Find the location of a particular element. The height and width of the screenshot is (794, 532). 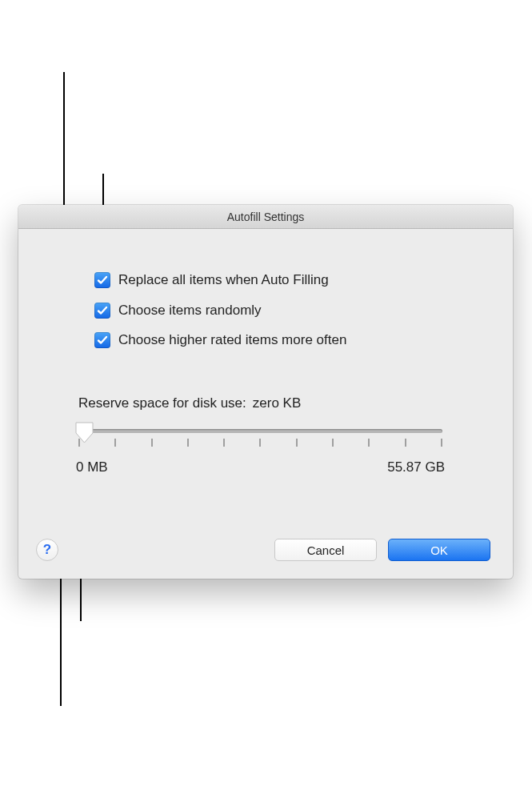

help-icon: ? is located at coordinates (47, 550).